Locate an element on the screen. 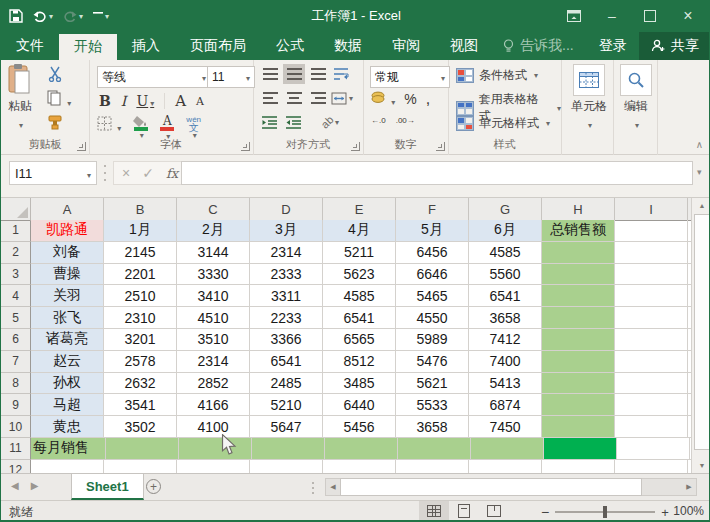 The width and height of the screenshot is (710, 522). row-header-3: 3 is located at coordinates (16, 275).